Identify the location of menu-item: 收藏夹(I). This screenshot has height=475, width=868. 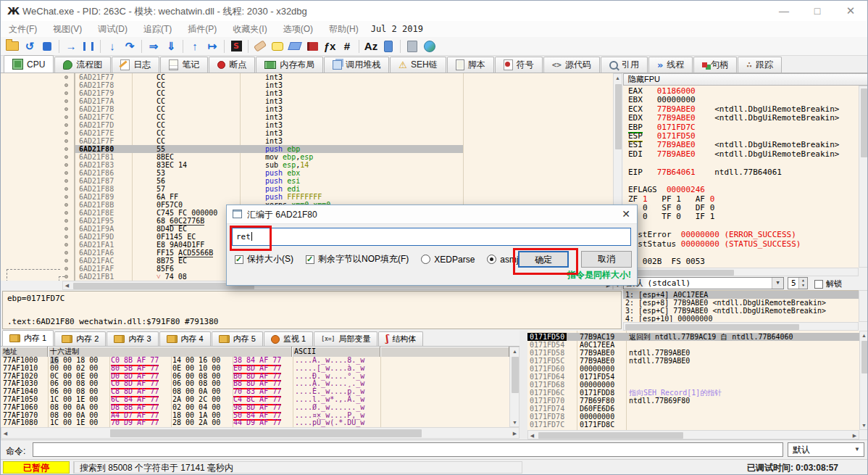
(249, 29).